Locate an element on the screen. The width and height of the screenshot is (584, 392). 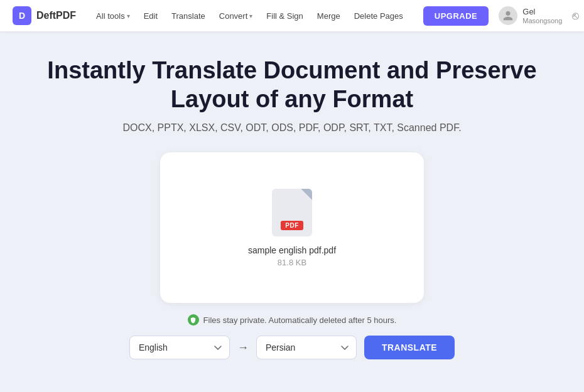
nav-edit: Edit is located at coordinates (151, 16).